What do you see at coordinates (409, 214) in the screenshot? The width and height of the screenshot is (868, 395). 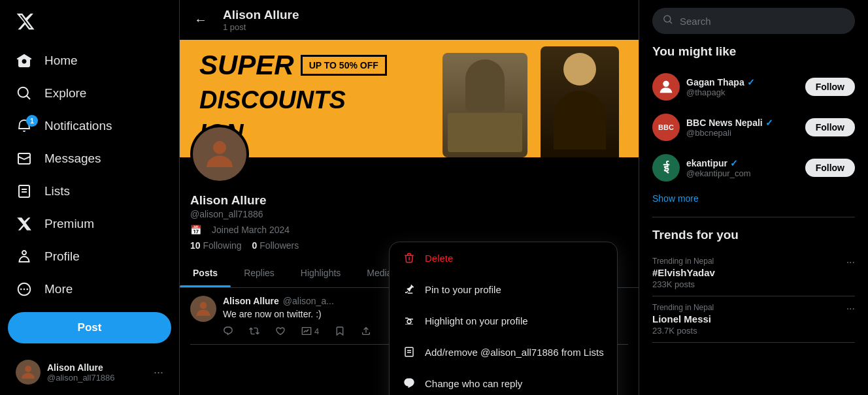 I see `profile-handle: @alison_all71886` at bounding box center [409, 214].